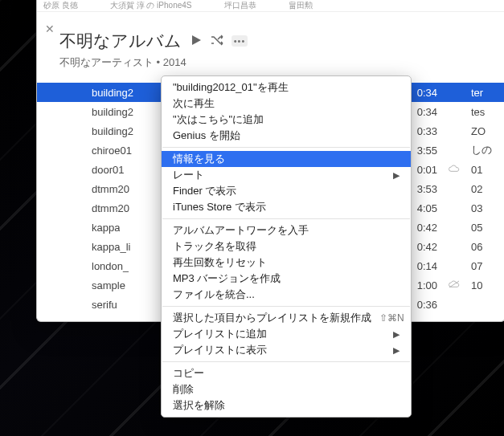 Image resolution: width=504 pixels, height=436 pixels. What do you see at coordinates (219, 42) in the screenshot?
I see `album-controls: •••` at bounding box center [219, 42].